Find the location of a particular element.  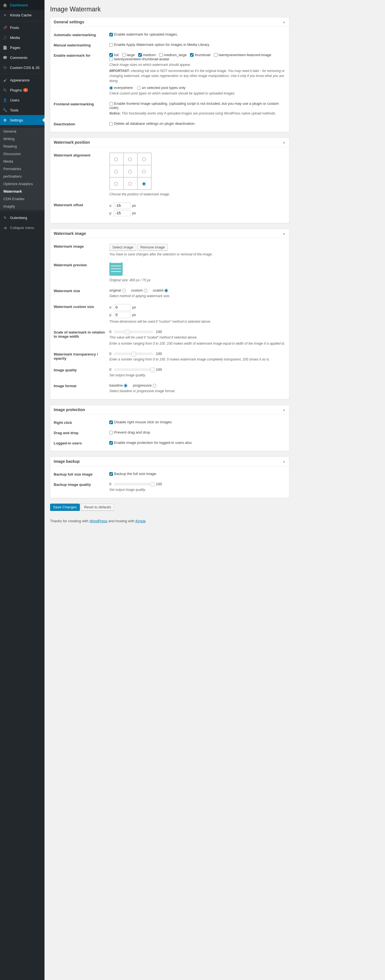

select-image-button: Select image is located at coordinates (123, 247).